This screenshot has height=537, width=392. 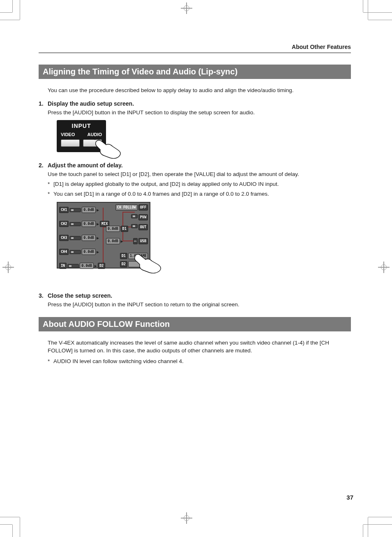 What do you see at coordinates (113, 241) in the screenshot?
I see `d2-db: 0.0dB` at bounding box center [113, 241].